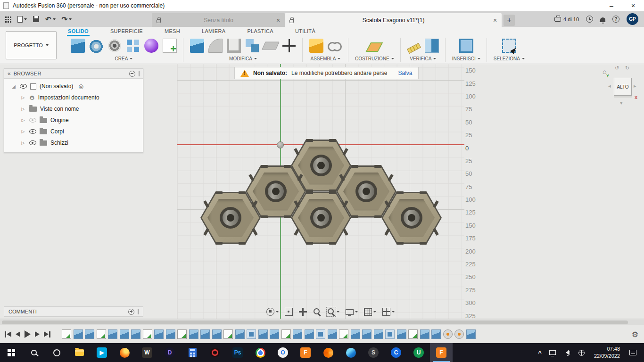  What do you see at coordinates (124, 353) in the screenshot?
I see `firefox-taskbar-button` at bounding box center [124, 353].